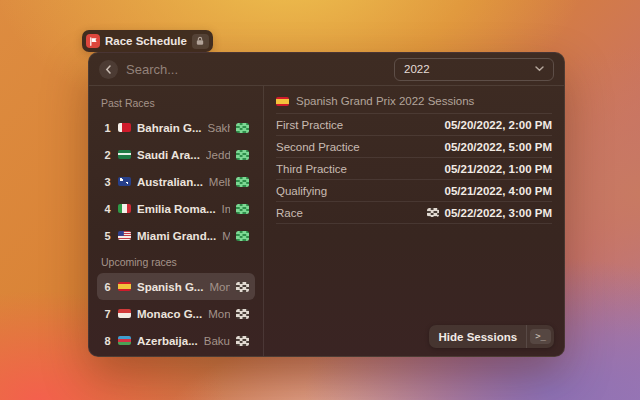  What do you see at coordinates (540, 336) in the screenshot?
I see `keyboard-shortcut-badge: >_` at bounding box center [540, 336].